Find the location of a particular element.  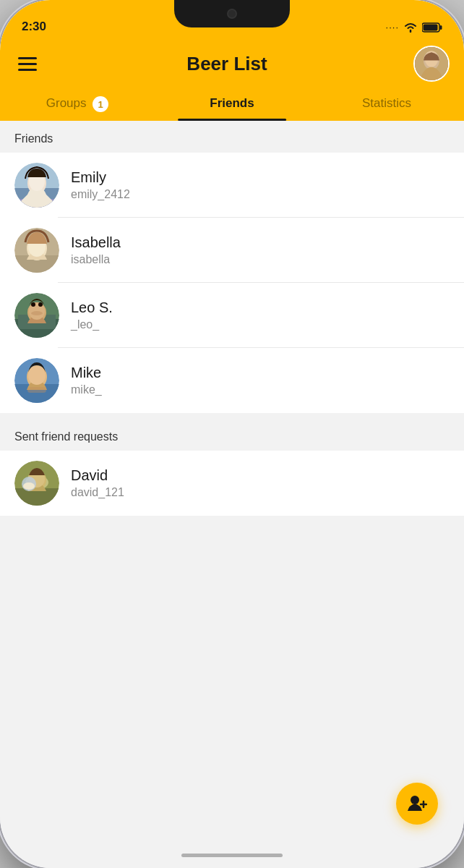

emily-info: Emily emily_2412 is located at coordinates (260, 185).